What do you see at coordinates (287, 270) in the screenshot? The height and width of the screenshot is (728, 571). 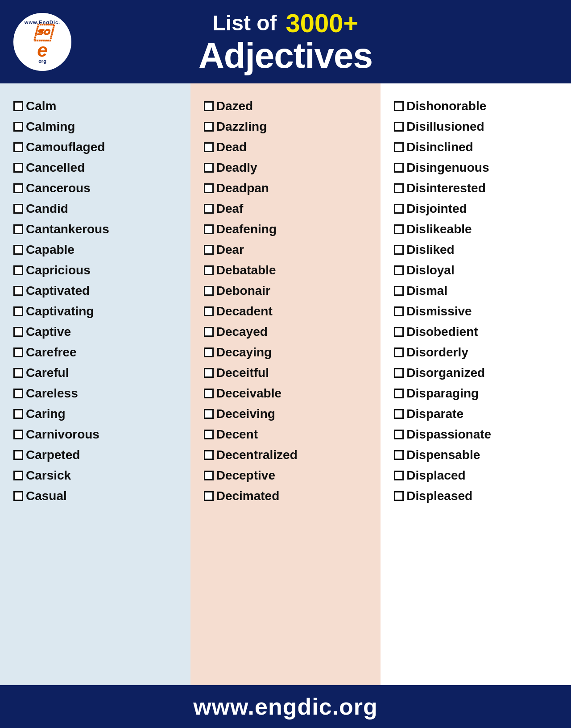 I see `list-item: Debatable` at bounding box center [287, 270].